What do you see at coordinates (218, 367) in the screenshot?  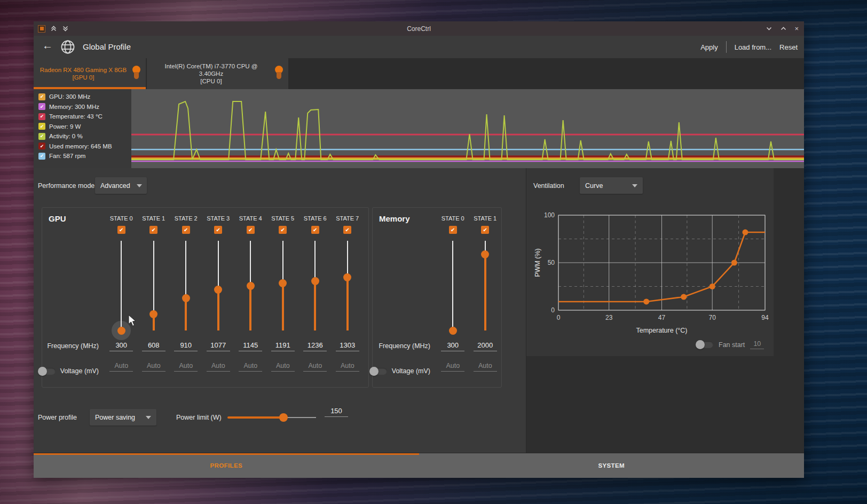 I see `gpu-voltage-value-3: Auto` at bounding box center [218, 367].